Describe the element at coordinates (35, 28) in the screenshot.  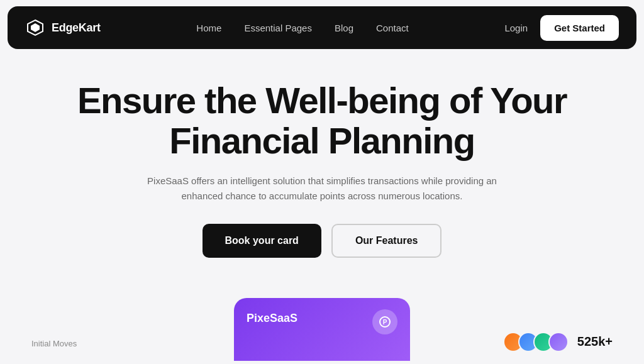
I see `edgekart-logo-icon` at that location.